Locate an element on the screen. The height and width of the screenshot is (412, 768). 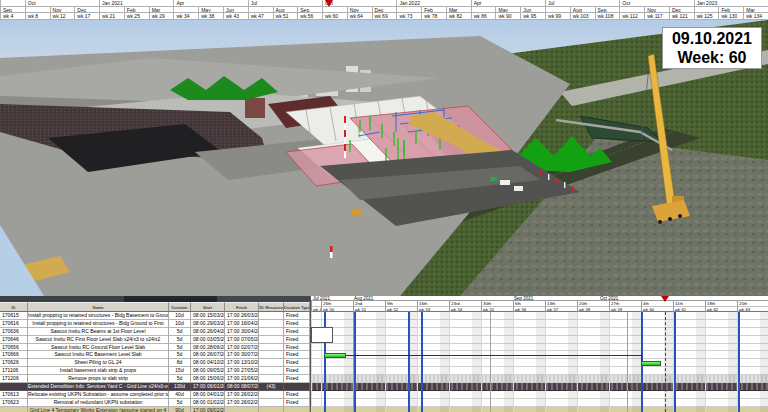
ruler-week-cell: wk 112 is located at coordinates (632, 16).